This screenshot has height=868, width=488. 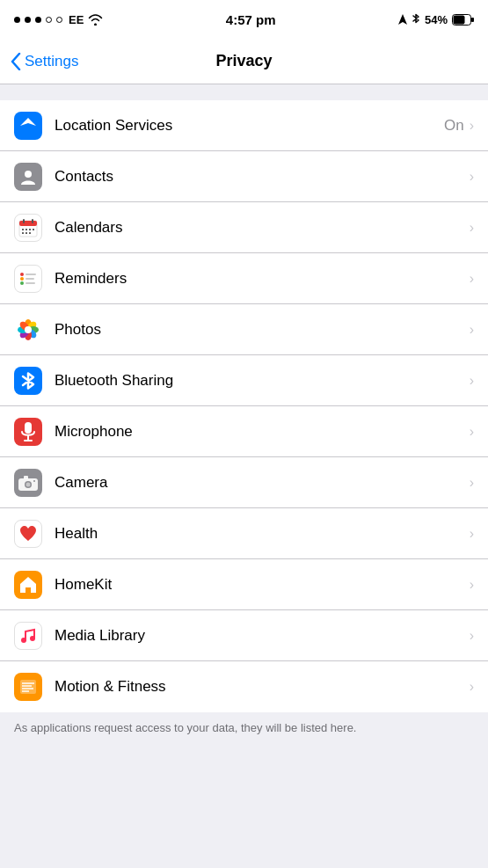 What do you see at coordinates (262, 585) in the screenshot?
I see `homekit-label: HomeKit` at bounding box center [262, 585].